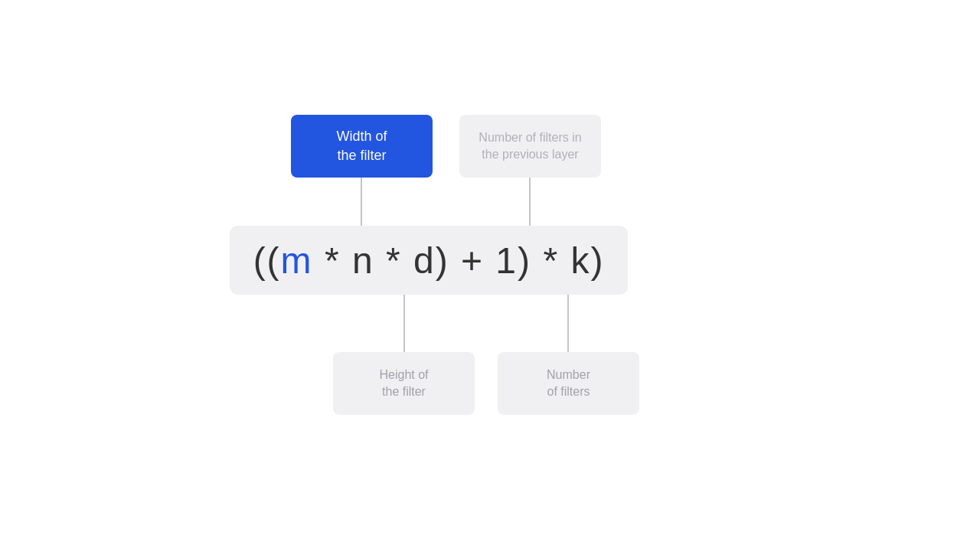  Describe the element at coordinates (403, 384) in the screenshot. I see `height-filter-label: Height ofthe filter` at that location.